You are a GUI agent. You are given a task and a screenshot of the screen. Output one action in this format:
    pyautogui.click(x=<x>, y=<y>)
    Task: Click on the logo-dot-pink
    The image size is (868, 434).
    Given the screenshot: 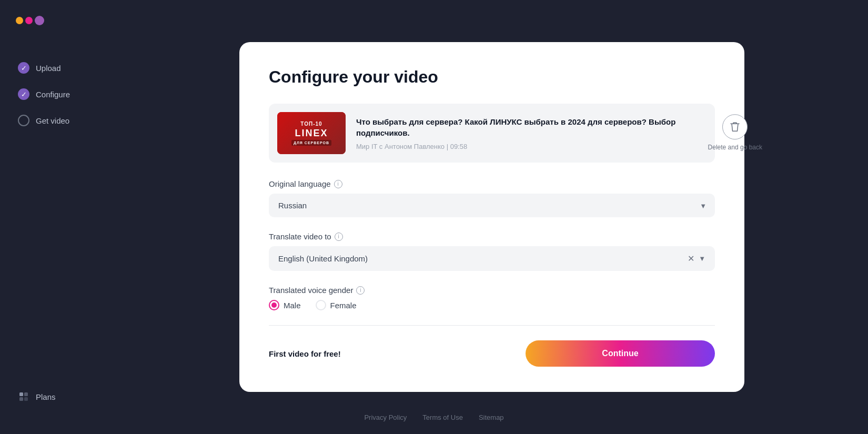 What is the action you would take?
    pyautogui.click(x=29, y=21)
    